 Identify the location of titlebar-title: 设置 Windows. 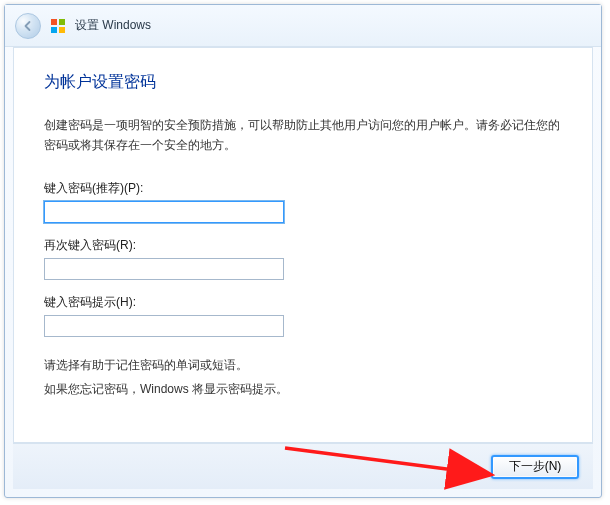
(113, 26).